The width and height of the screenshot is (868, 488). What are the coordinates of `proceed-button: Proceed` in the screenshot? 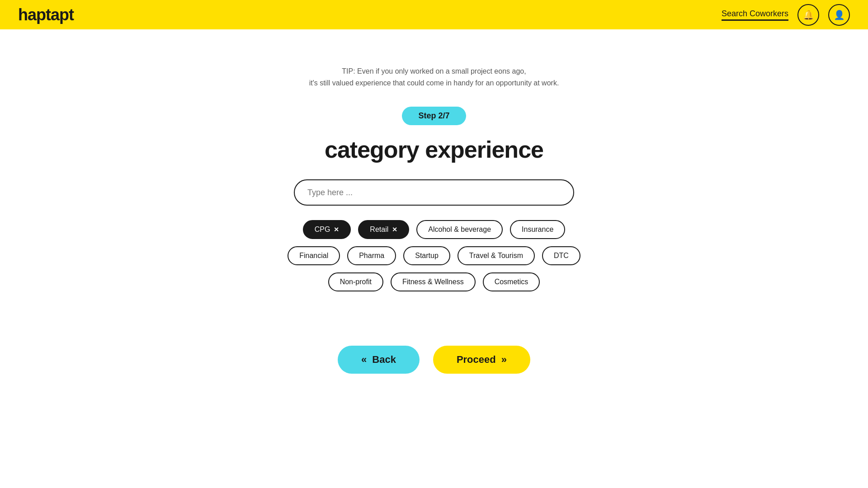 It's located at (482, 360).